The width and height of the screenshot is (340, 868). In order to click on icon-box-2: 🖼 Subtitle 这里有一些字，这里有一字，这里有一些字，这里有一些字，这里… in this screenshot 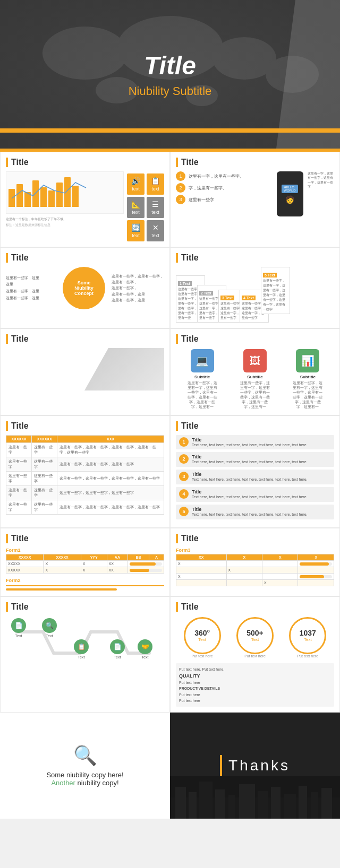, I will do `click(255, 379)`.